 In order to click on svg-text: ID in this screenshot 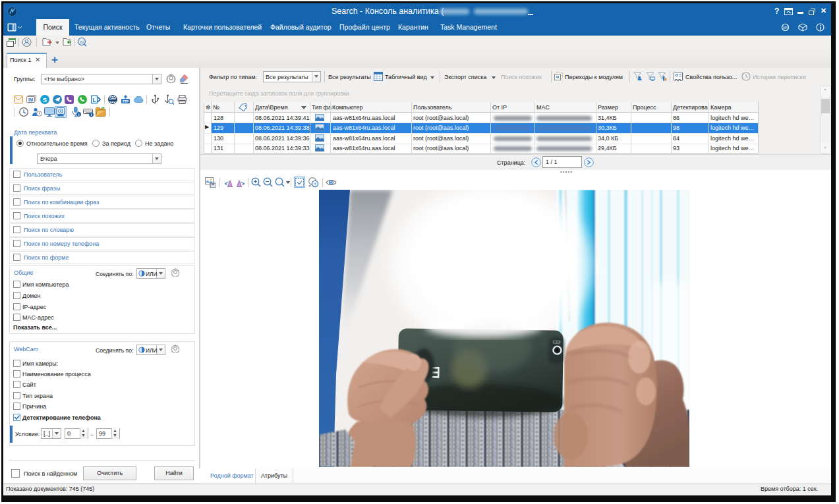, I will do `click(82, 42)`.